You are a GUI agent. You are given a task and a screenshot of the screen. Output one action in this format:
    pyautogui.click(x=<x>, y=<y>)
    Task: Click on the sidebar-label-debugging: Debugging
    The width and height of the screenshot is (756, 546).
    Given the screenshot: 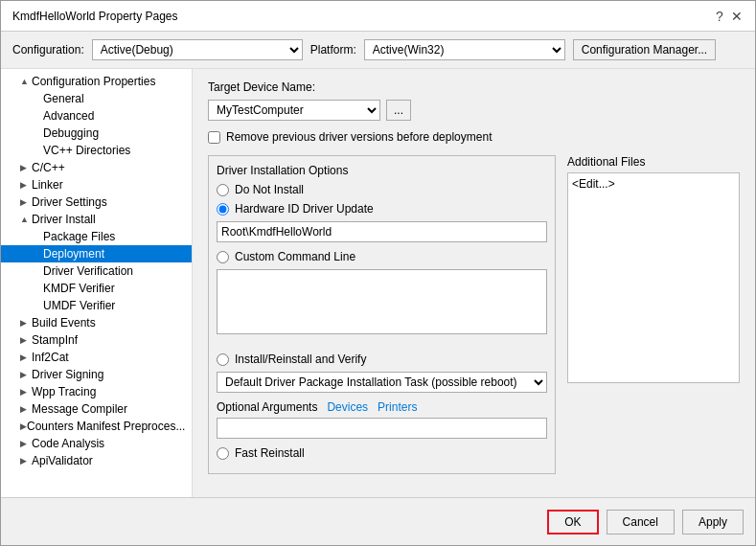 What is the action you would take?
    pyautogui.click(x=71, y=133)
    